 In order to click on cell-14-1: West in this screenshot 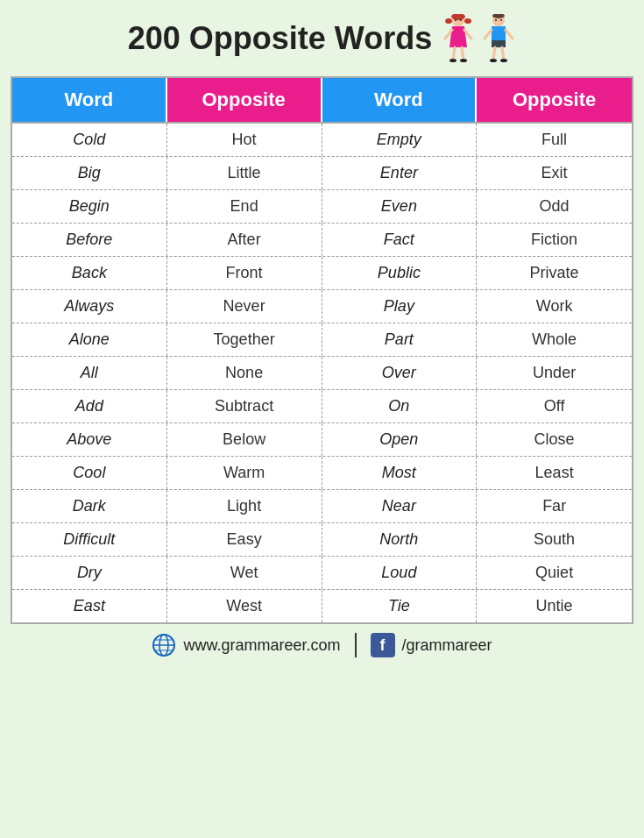, I will do `click(245, 607)`.